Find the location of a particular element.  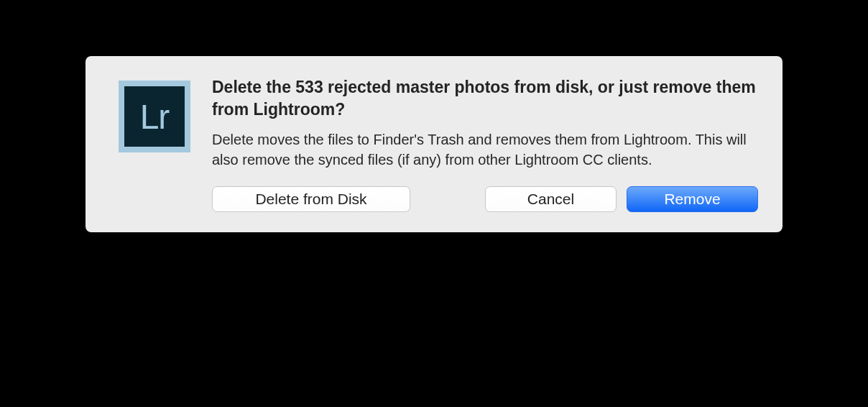

dialog-heading: Delete the 533 rejected master photos fr… is located at coordinates (485, 99).